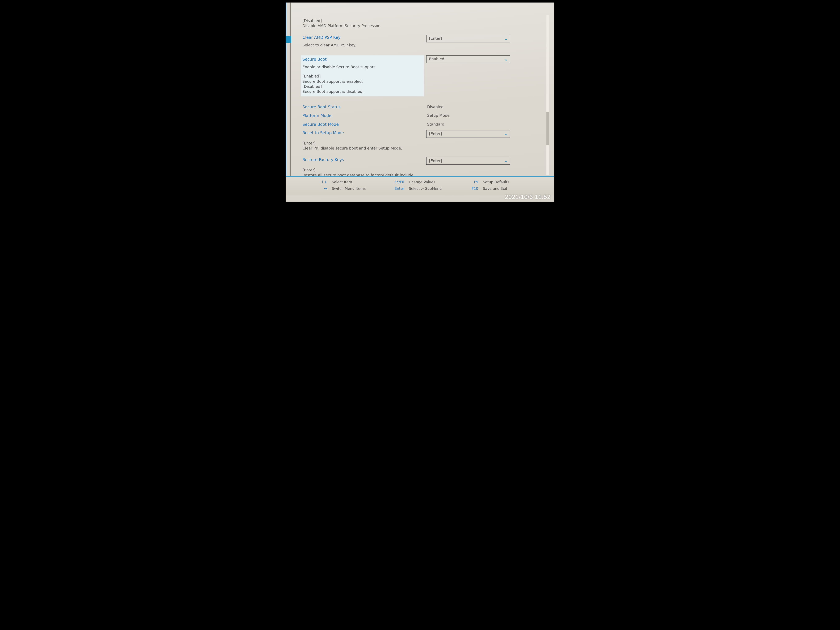  What do you see at coordinates (429, 185) in the screenshot?
I see `footer-value-keys: F5/F6 Change Values Enter Select > SubMe…` at bounding box center [429, 185].